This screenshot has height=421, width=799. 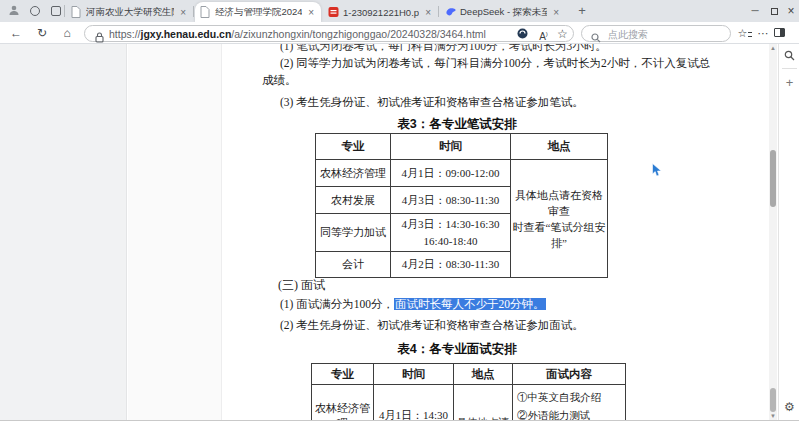 I want to click on url-scheme: https://, so click(x=125, y=34).